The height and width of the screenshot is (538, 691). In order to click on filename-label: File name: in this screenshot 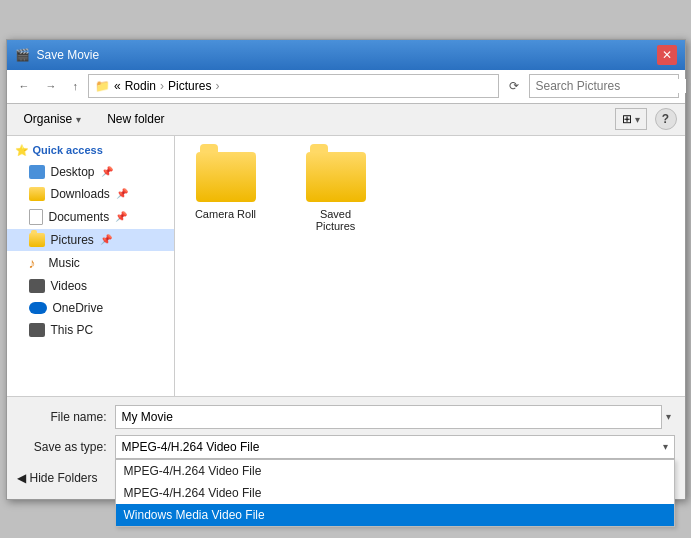, I will do `click(62, 417)`.